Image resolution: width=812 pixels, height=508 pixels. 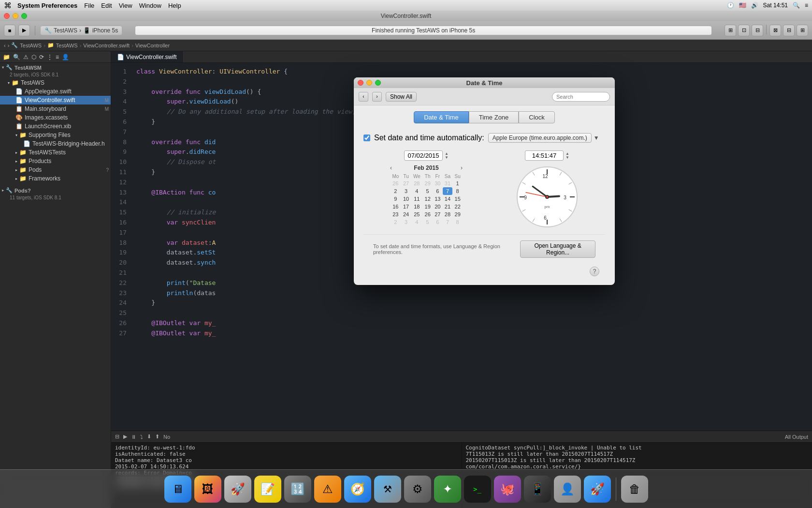 What do you see at coordinates (395, 222) in the screenshot?
I see `cal-day: 2` at bounding box center [395, 222].